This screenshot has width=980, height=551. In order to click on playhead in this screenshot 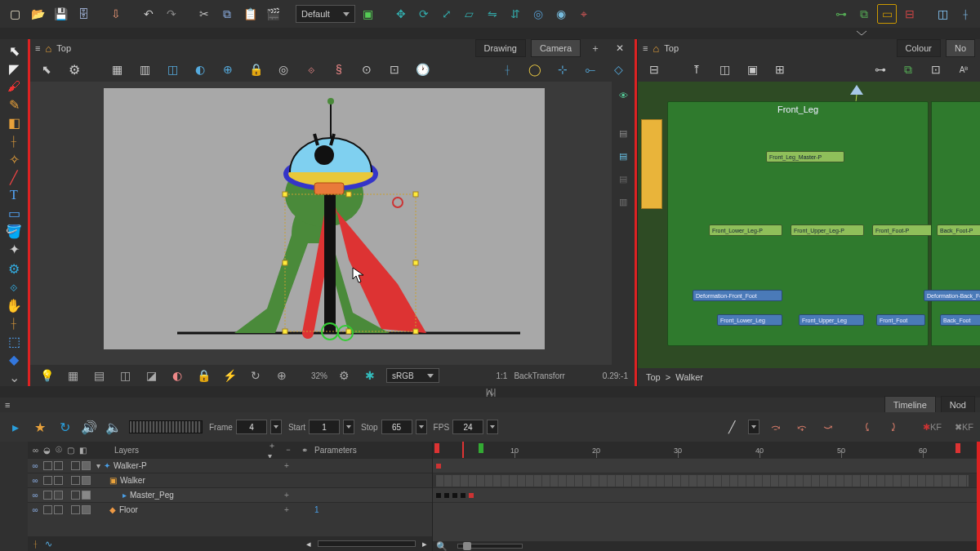, I will do `click(463, 450)`.